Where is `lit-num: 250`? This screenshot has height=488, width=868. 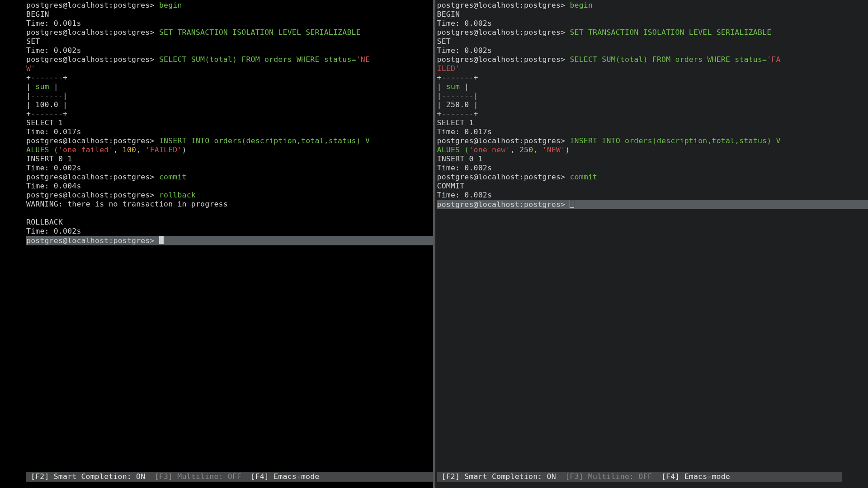 lit-num: 250 is located at coordinates (526, 150).